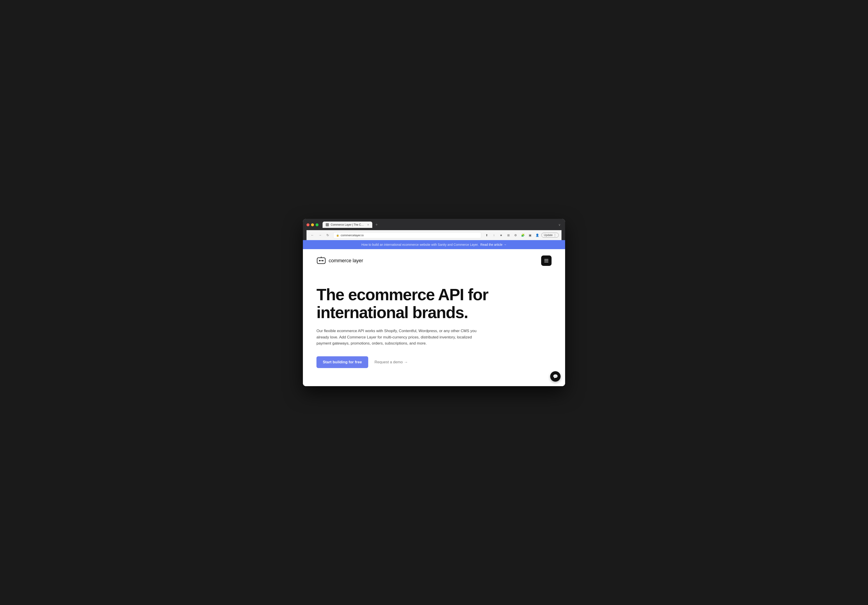  I want to click on logo-icon, so click(321, 261).